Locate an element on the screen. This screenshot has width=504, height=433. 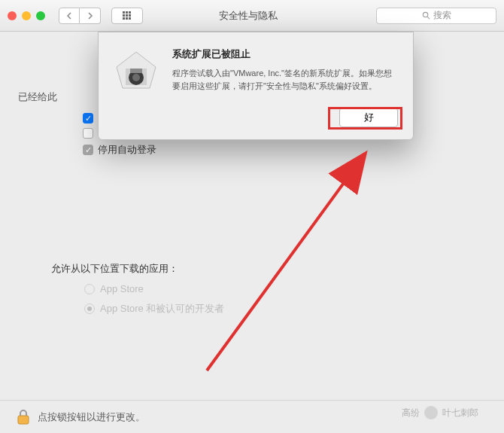
window-title: 安全性与隐私 is located at coordinates (260, 16).